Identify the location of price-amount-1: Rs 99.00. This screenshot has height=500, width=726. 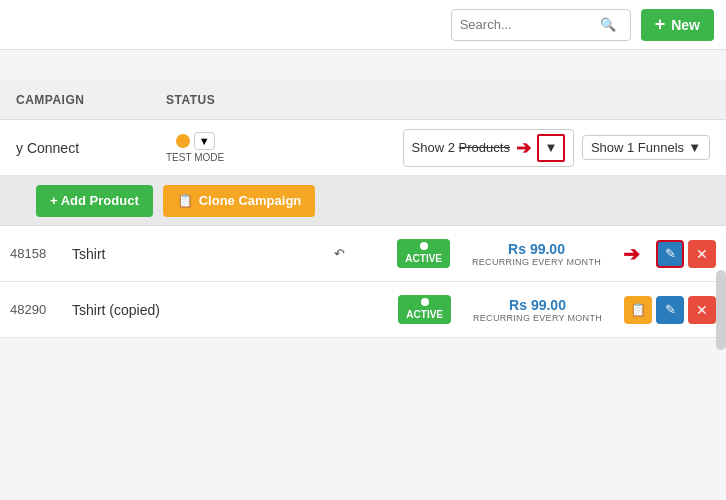
(536, 249).